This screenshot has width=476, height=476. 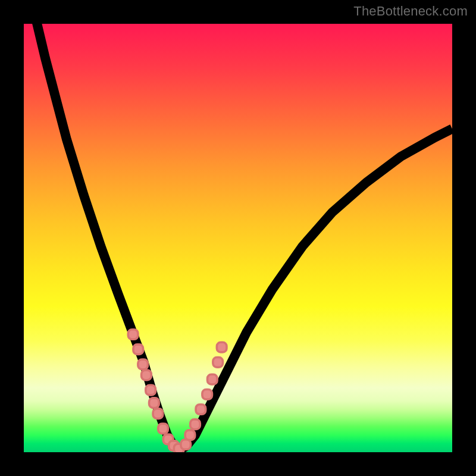 What do you see at coordinates (177, 391) in the screenshot?
I see `marker-group` at bounding box center [177, 391].